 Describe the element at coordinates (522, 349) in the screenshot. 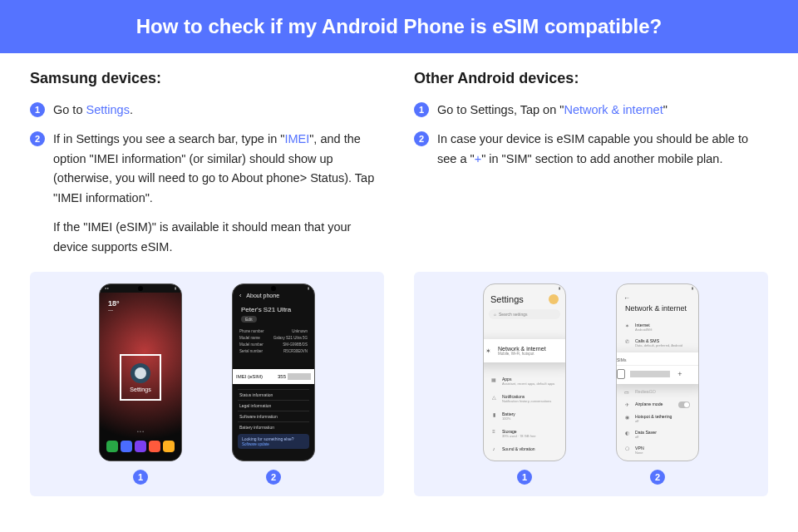

I see `card-title: Network & internet` at that location.